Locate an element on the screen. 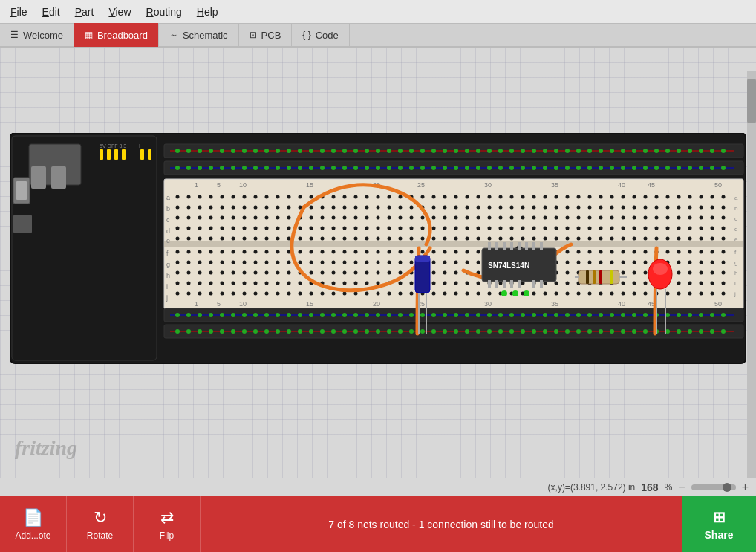 This screenshot has height=552, width=756. menu-part: Part is located at coordinates (85, 12).